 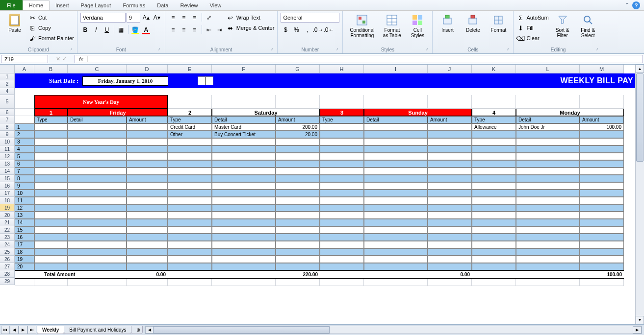 I want to click on column-header: B, so click(x=51, y=69).